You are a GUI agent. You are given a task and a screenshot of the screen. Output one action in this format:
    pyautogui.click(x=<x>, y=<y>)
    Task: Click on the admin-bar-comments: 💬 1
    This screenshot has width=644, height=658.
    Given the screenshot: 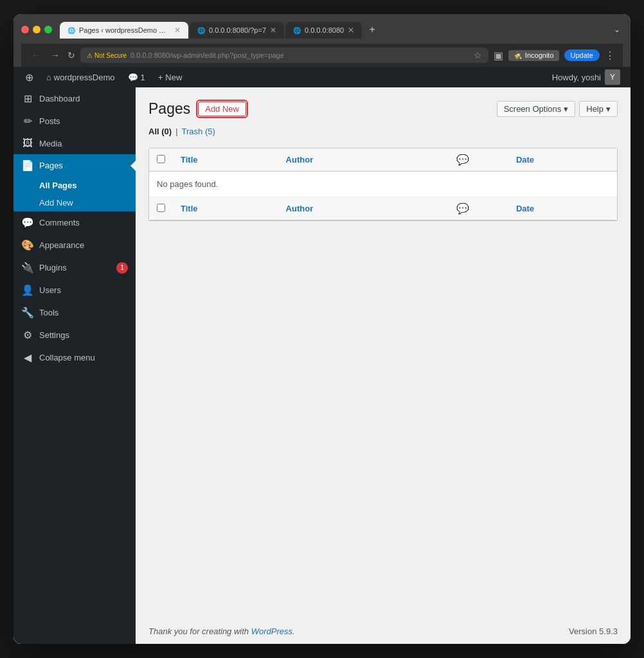 What is the action you would take?
    pyautogui.click(x=136, y=77)
    